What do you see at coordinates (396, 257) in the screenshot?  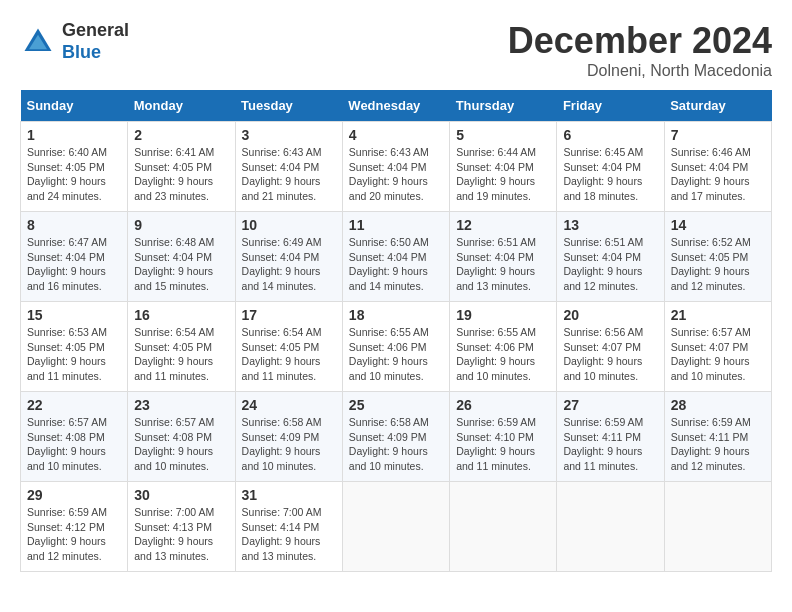 I see `calendar-week-2: 8 Sunrise: 6:47 AMSunset: 4:04 PMDayligh…` at bounding box center [396, 257].